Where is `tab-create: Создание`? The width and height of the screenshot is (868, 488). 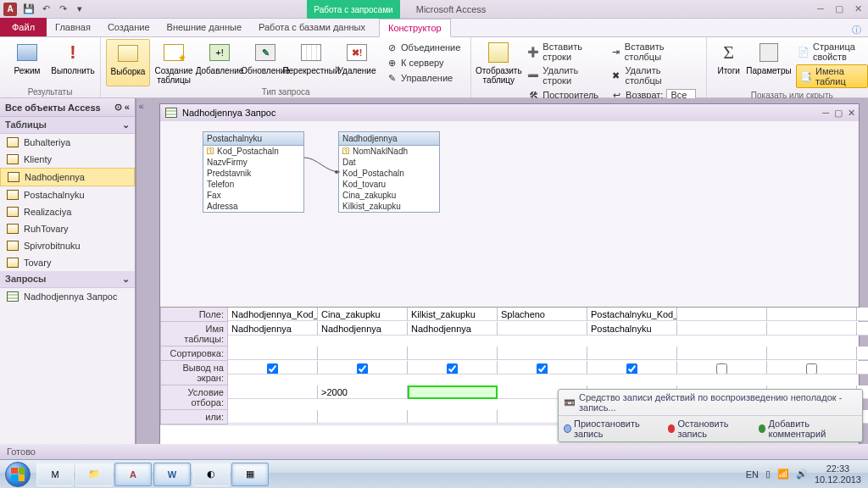 tab-create: Создание is located at coordinates (129, 27).